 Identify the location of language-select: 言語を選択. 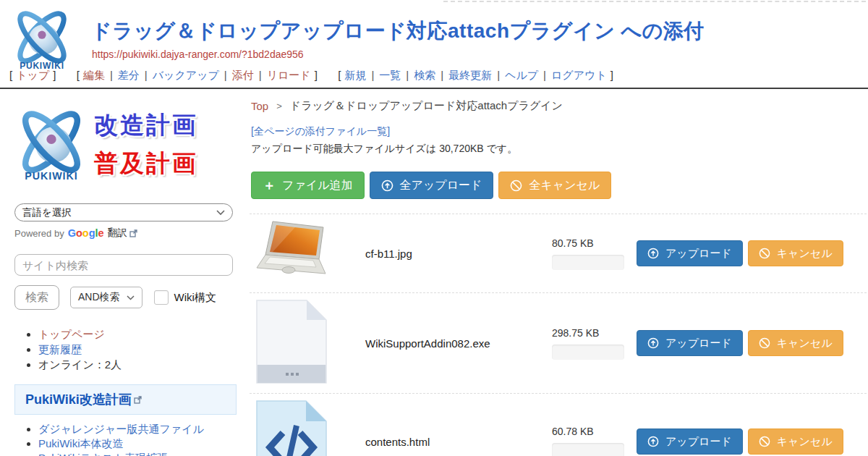
(124, 213).